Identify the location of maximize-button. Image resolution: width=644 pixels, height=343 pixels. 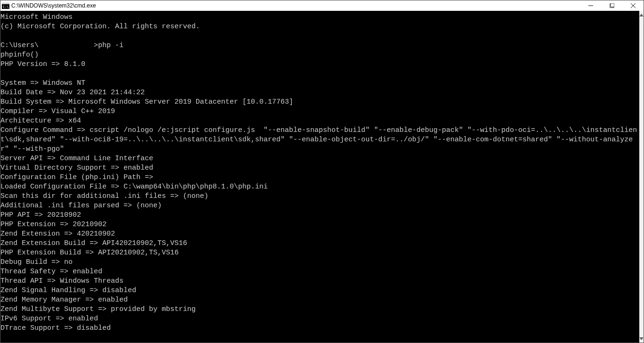
(612, 6).